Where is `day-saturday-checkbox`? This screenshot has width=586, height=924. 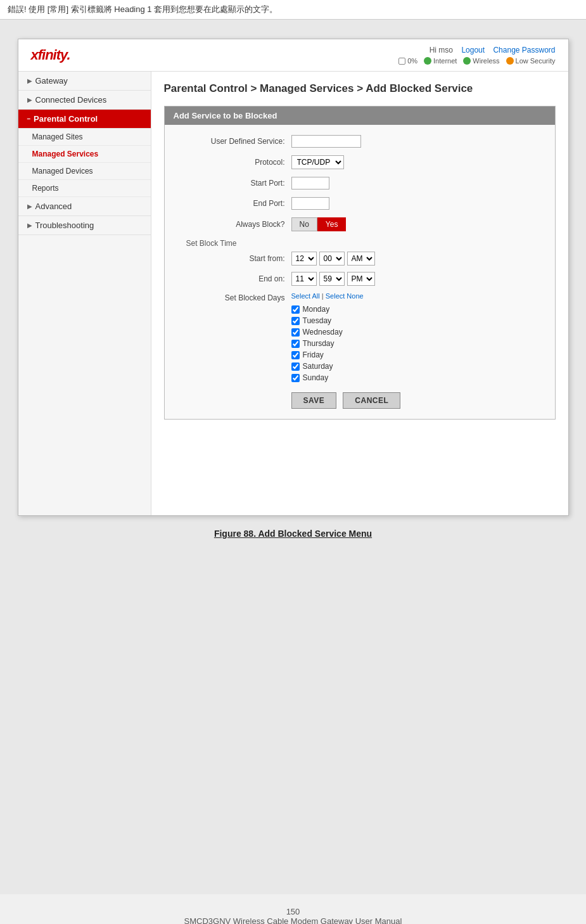
day-saturday-checkbox is located at coordinates (295, 366).